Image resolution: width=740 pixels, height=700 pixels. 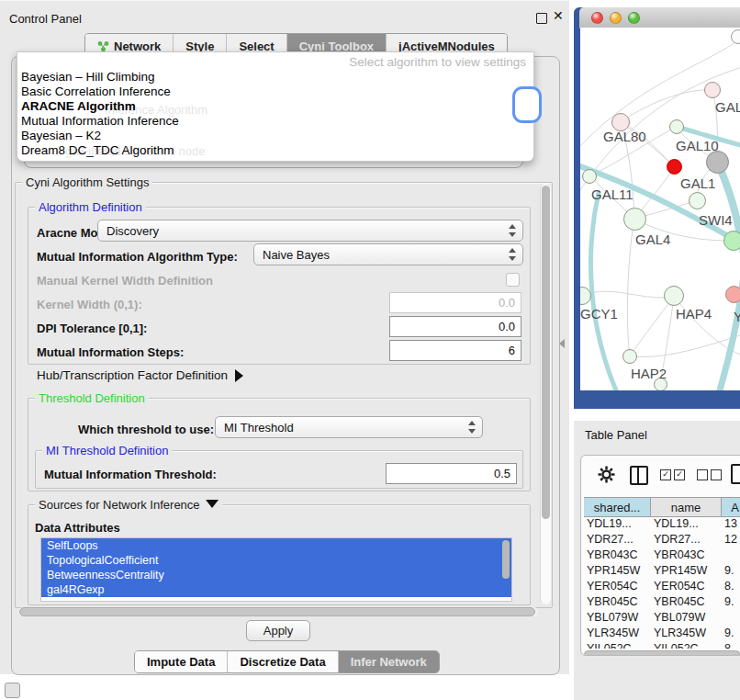 I want to click on node-label: GAL80, so click(x=624, y=136).